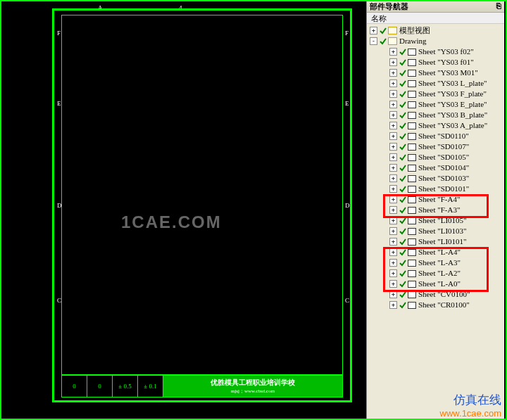 The width and height of the screenshot is (507, 420). Describe the element at coordinates (435, 221) in the screenshot. I see `tree-sheet-item: +Sheet "LI0105"` at that location.